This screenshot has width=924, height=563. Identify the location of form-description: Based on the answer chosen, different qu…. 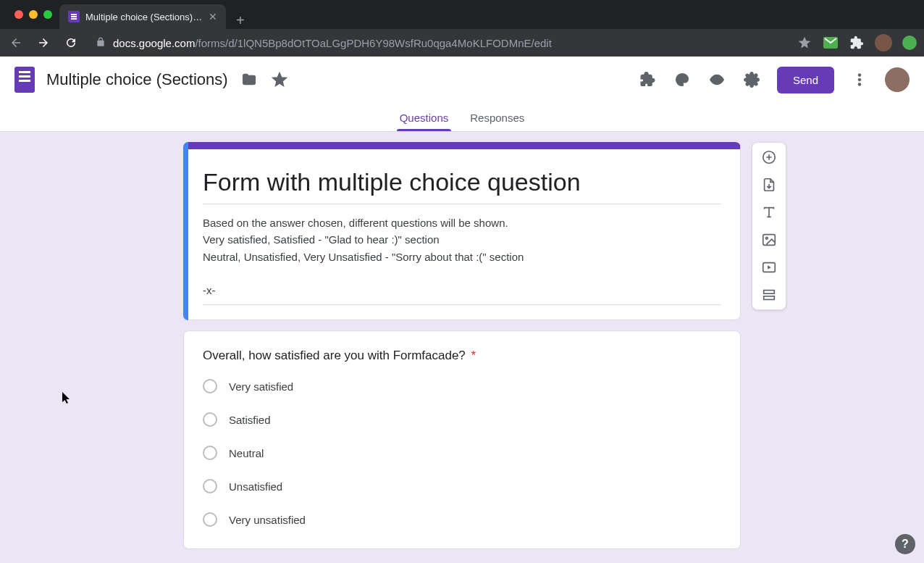
(462, 259).